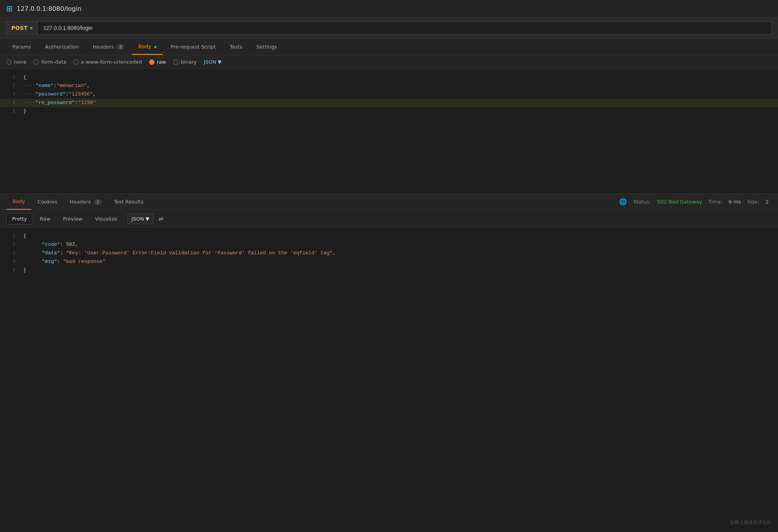  What do you see at coordinates (120, 47) in the screenshot?
I see `headers-badge: 8` at bounding box center [120, 47].